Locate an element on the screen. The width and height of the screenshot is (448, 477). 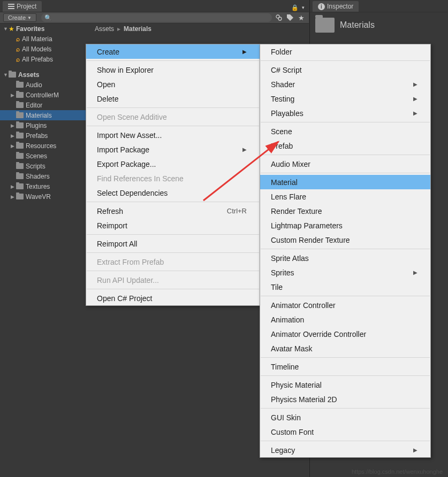
menu-item-refresh: RefreshCtrl+R is located at coordinates (173, 211).